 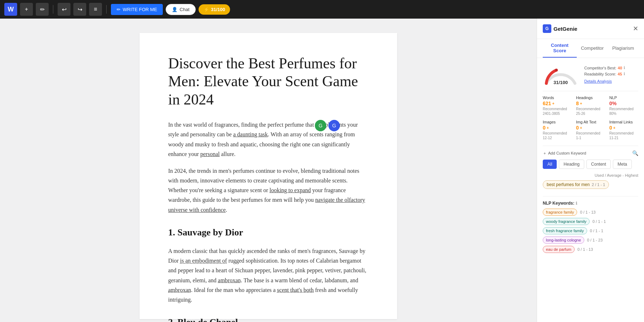 What do you see at coordinates (635, 29) in the screenshot?
I see `close-panel-button: ✕` at bounding box center [635, 29].